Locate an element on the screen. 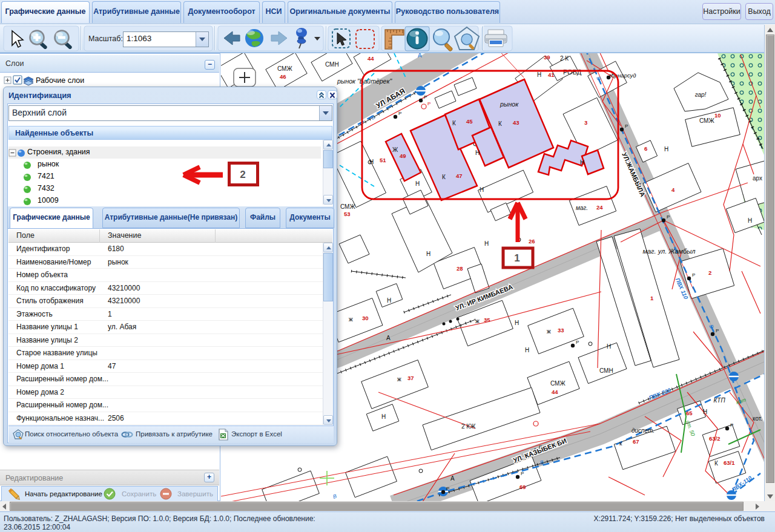 The image size is (775, 532). svg-text: 69 is located at coordinates (523, 487).